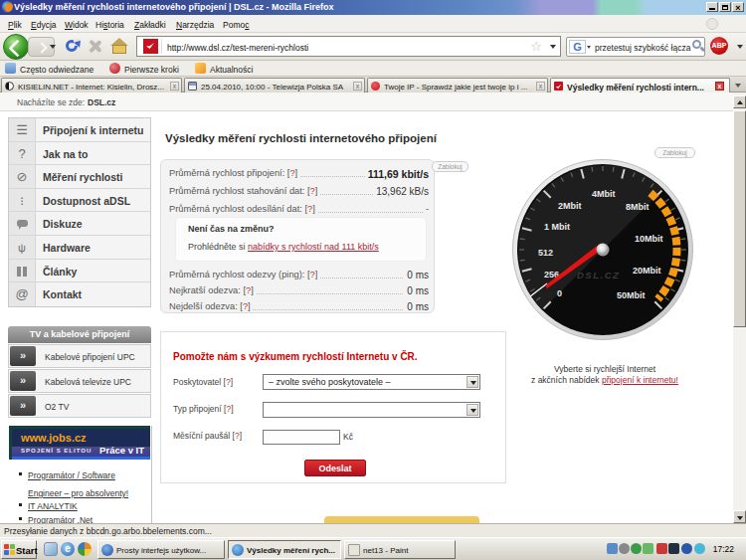  Describe the element at coordinates (604, 194) in the screenshot. I see `svg-text: 4Mbit` at that location.